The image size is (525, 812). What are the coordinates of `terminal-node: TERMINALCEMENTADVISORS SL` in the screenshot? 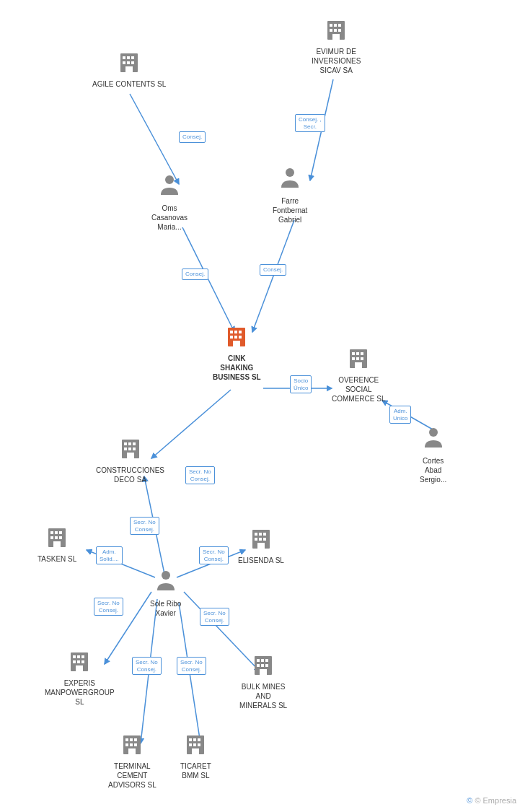 It's located at (133, 761).